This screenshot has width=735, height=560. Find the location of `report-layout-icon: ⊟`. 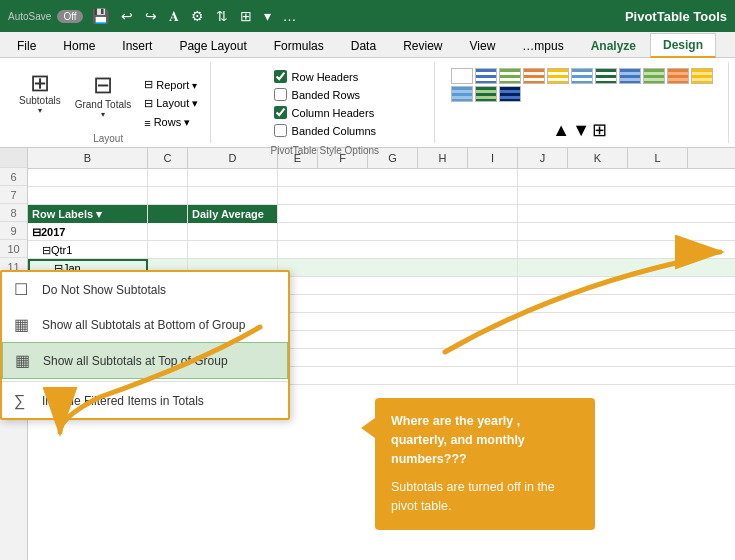

report-layout-icon: ⊟ is located at coordinates (148, 84).